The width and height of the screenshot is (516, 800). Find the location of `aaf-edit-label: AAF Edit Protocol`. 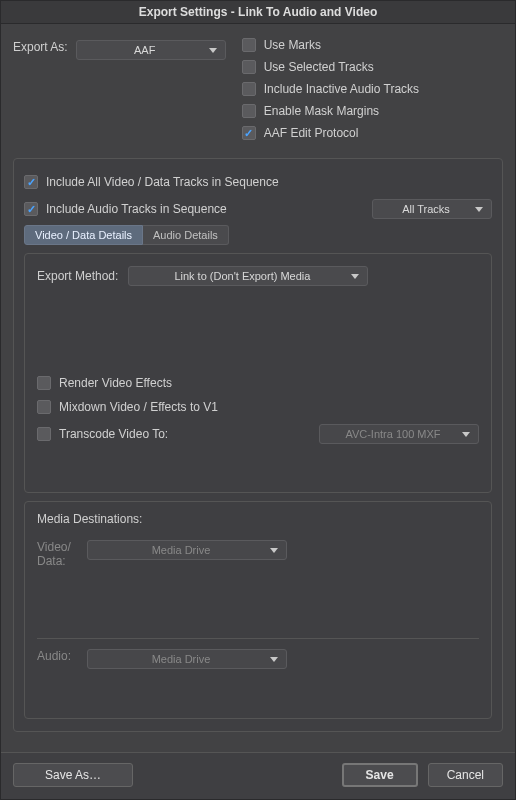

aaf-edit-label: AAF Edit Protocol is located at coordinates (312, 133).